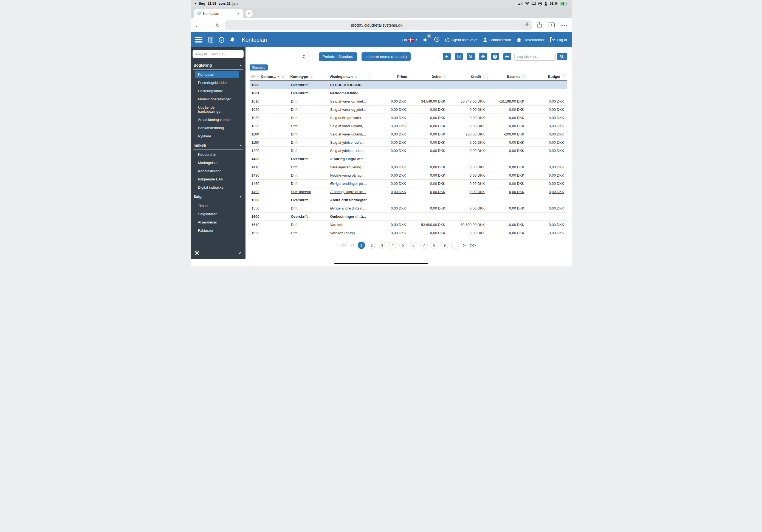 This screenshot has width=762, height=532. What do you see at coordinates (530, 40) in the screenshot?
I see `location-button: Hovedkontor` at bounding box center [530, 40].